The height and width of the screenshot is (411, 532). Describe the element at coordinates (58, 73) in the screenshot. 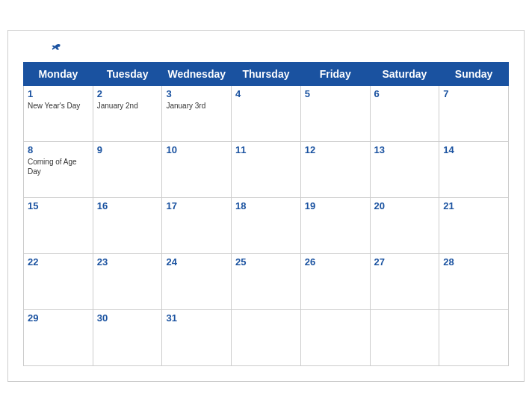

I see `day-header-monday: Monday` at that location.